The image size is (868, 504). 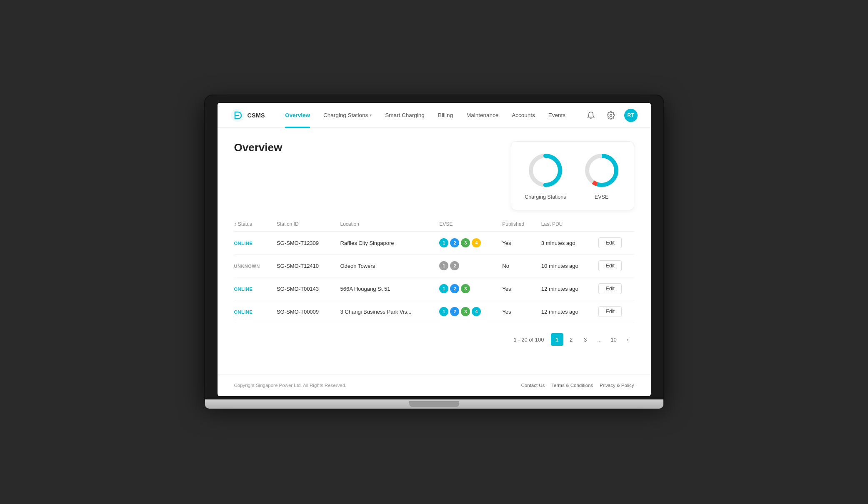 I want to click on logo-text: CSMS, so click(x=256, y=115).